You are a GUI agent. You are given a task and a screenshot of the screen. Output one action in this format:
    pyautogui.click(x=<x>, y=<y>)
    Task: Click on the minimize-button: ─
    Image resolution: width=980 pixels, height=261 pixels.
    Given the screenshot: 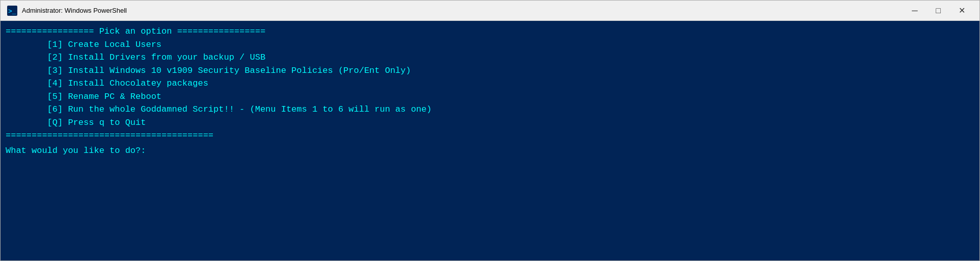 What is the action you would take?
    pyautogui.click(x=915, y=11)
    